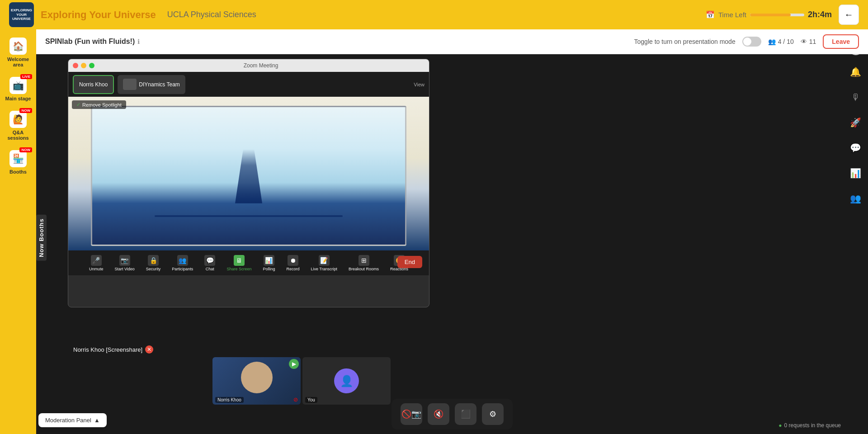  What do you see at coordinates (75, 66) in the screenshot?
I see `zoom-close-button` at bounding box center [75, 66].